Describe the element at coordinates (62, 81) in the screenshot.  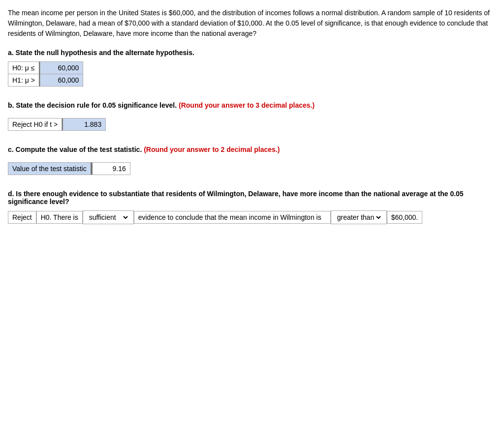
I see `h1-input-cell` at that location.